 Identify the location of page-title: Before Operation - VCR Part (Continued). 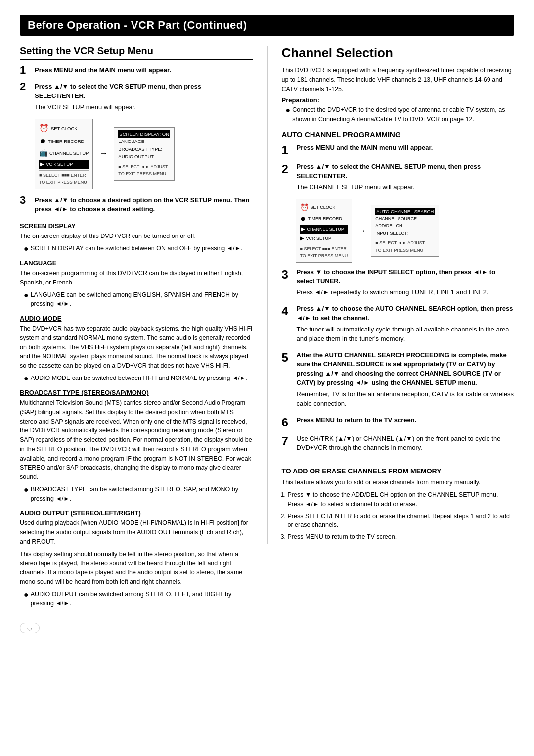
(267, 25).